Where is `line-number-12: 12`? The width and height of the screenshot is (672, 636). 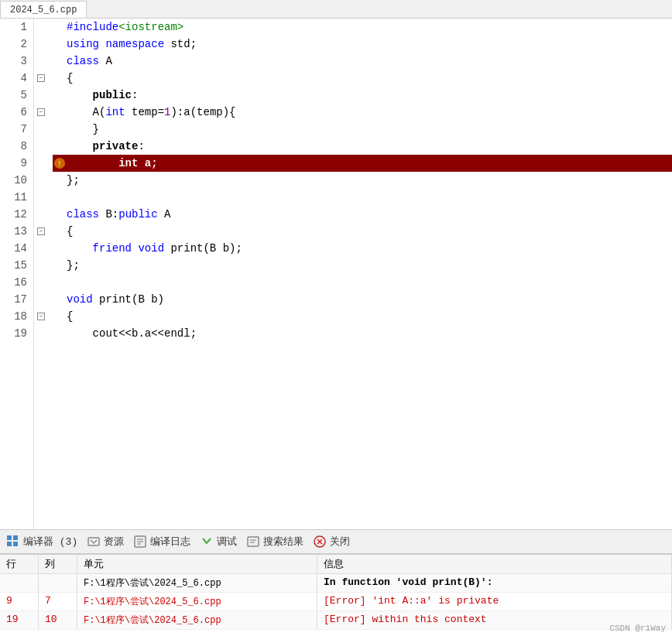
line-number-12: 12 is located at coordinates (17, 214).